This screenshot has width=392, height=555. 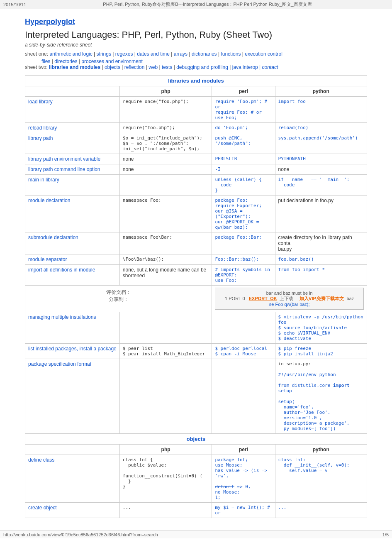 I want to click on row-php-pkgspec, so click(x=166, y=396).